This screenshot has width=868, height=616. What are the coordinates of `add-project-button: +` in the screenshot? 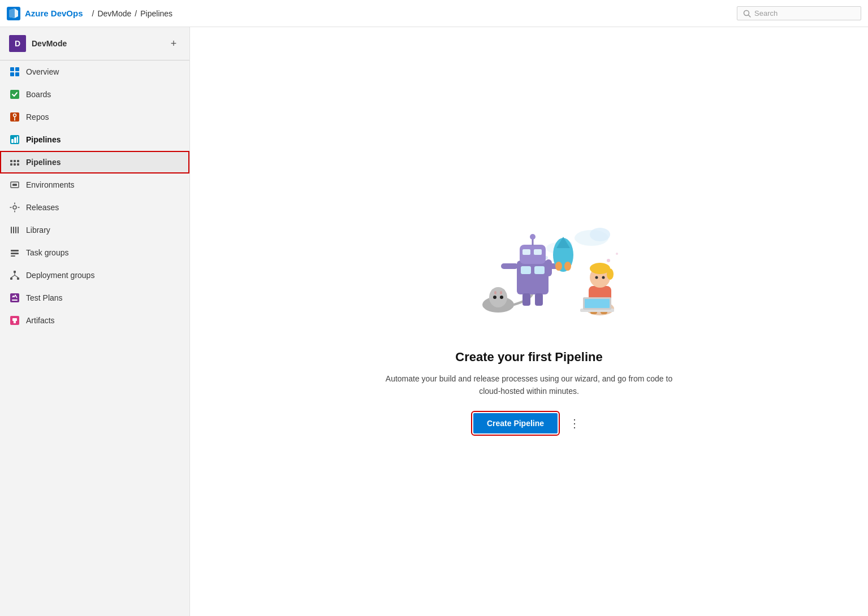 It's located at (174, 44).